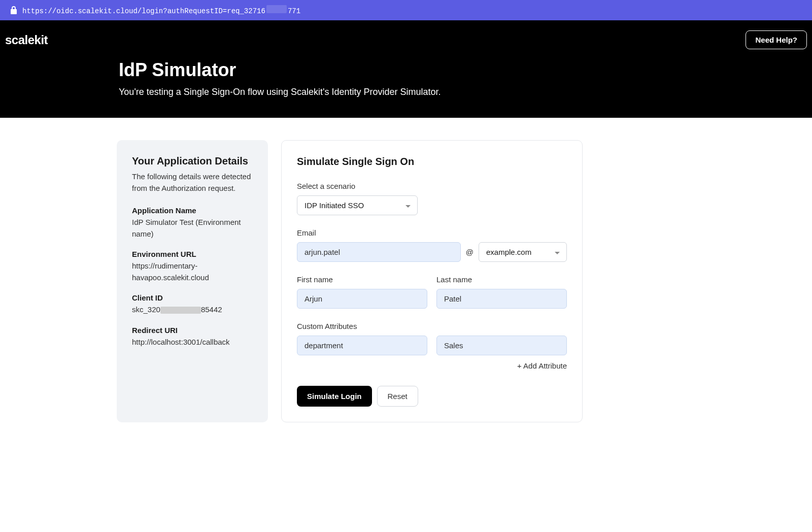 The height and width of the screenshot is (532, 812). I want to click on attribute-key-input, so click(362, 345).